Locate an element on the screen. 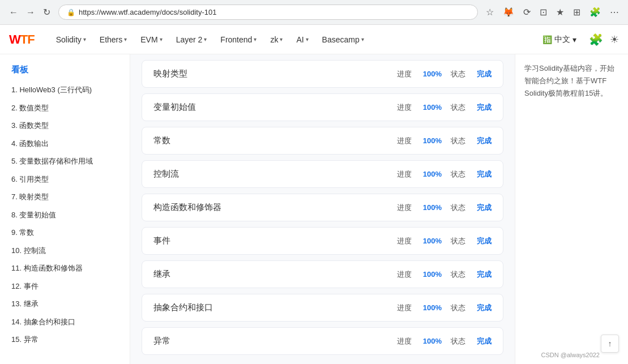 Image resolution: width=628 pixels, height=364 pixels. sidebar-item-6: 6. 引用类型 is located at coordinates (65, 179).